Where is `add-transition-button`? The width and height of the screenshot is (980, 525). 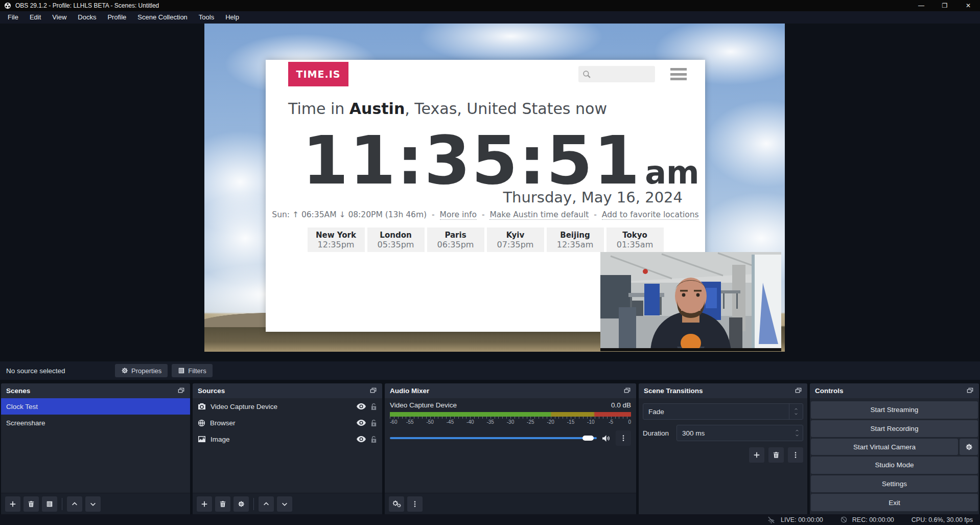
add-transition-button is located at coordinates (757, 455).